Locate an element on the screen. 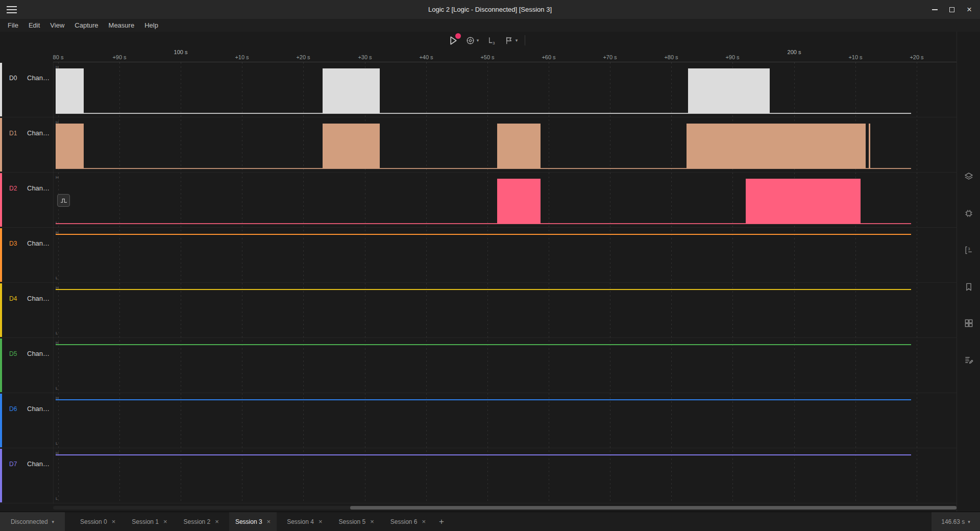  ruler-tick-label: +80 s is located at coordinates (671, 57).